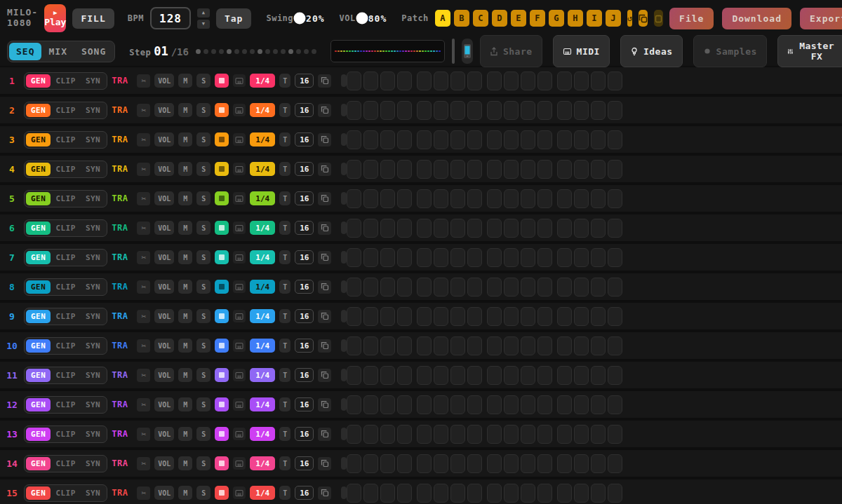  I want to click on patch-d-button: D, so click(500, 18).